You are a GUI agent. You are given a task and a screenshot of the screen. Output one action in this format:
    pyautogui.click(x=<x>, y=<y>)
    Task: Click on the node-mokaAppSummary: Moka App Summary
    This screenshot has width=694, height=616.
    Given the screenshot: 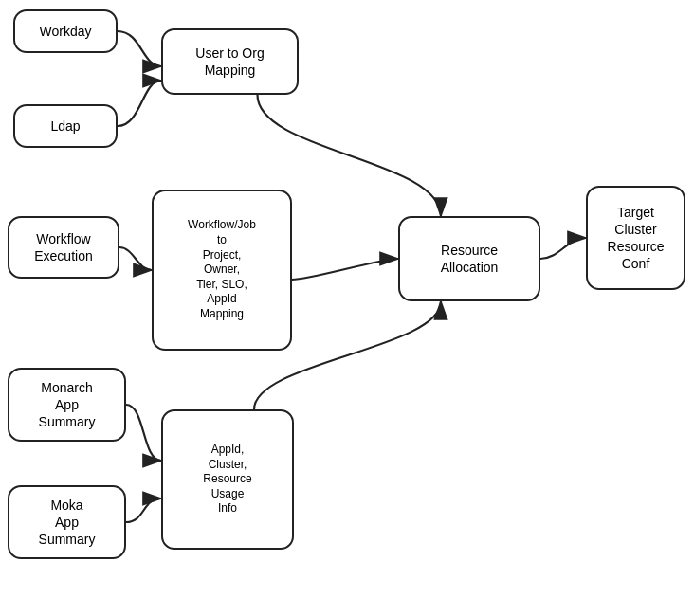 What is the action you would take?
    pyautogui.click(x=66, y=522)
    